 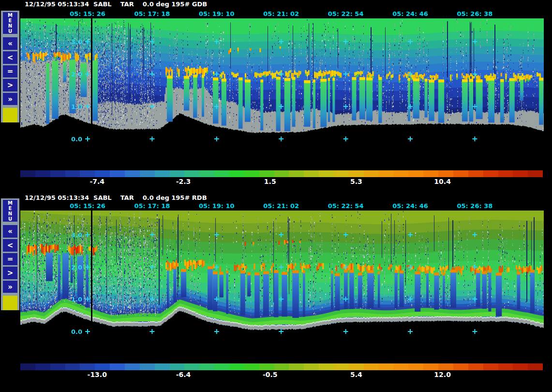 I want to click on menu-strip-top: M E N U«<=>», so click(x=10, y=67).